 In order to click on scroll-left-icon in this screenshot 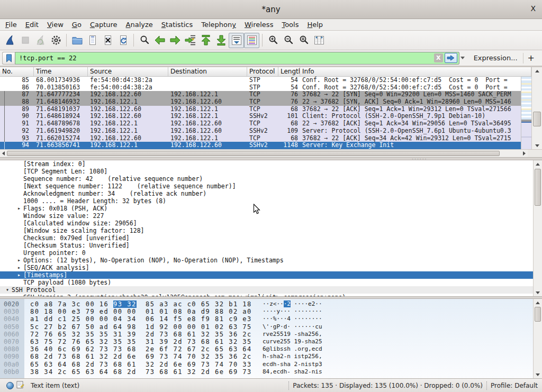, I will do `click(3, 153)`.